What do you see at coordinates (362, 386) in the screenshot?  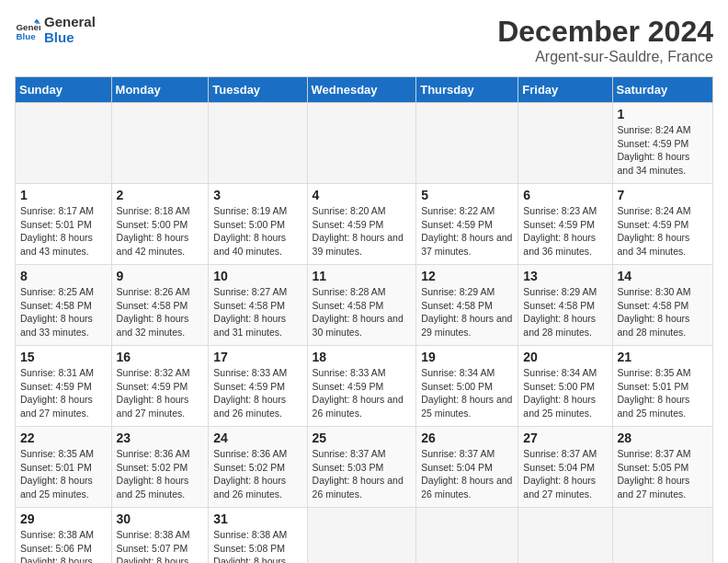 I see `calendar-cell: 18 Sunrise: 8:33 AMSunset: 4:59 PMDaylig…` at bounding box center [362, 386].